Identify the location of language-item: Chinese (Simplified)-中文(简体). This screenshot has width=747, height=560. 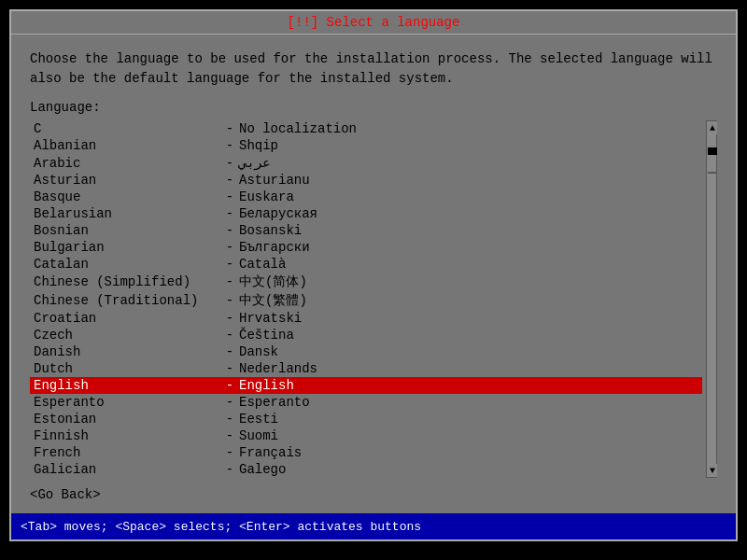
(366, 282).